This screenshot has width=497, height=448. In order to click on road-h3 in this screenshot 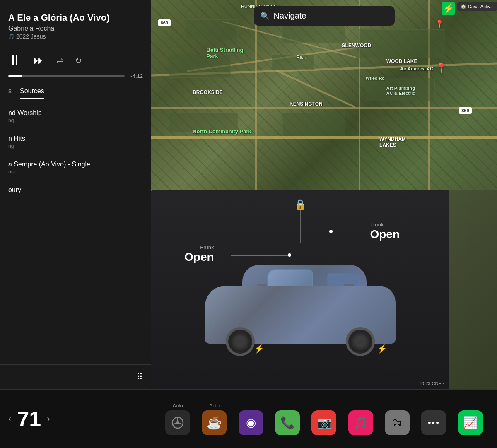, I will do `click(324, 137)`.